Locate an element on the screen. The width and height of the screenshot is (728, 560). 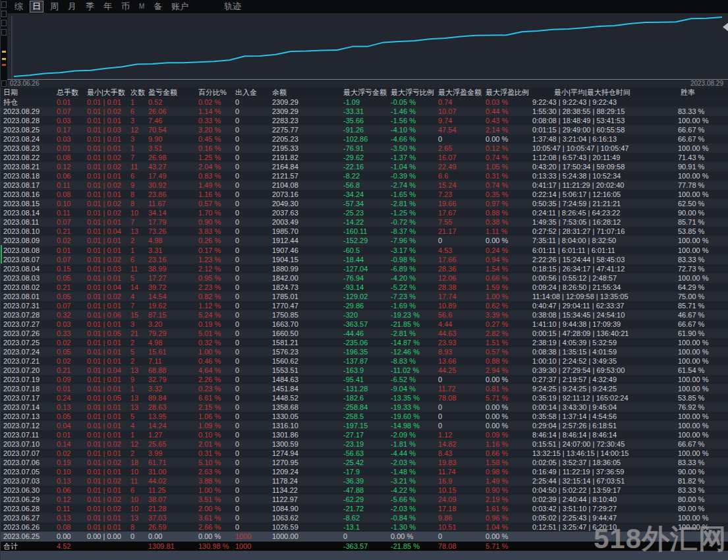
table-row: 2023.07.250.020.01 | 0.0124.980.32 %0158… is located at coordinates (364, 343).